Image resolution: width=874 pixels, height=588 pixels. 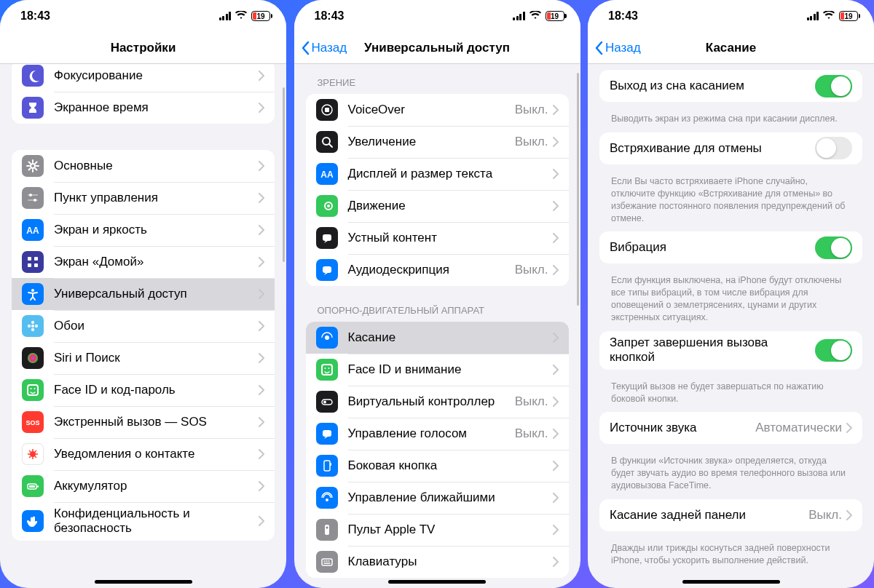 What do you see at coordinates (143, 78) in the screenshot?
I see `settings-row: Фокусирование` at bounding box center [143, 78].